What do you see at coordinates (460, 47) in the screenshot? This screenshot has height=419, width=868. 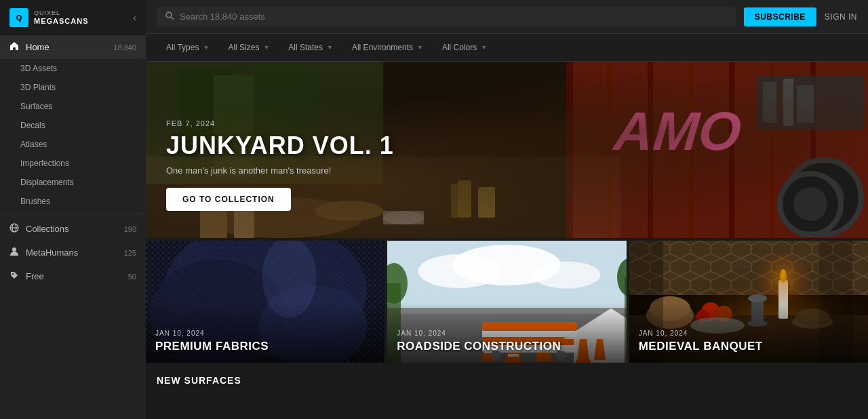 I see `filter-colors-label: All Colors` at bounding box center [460, 47].